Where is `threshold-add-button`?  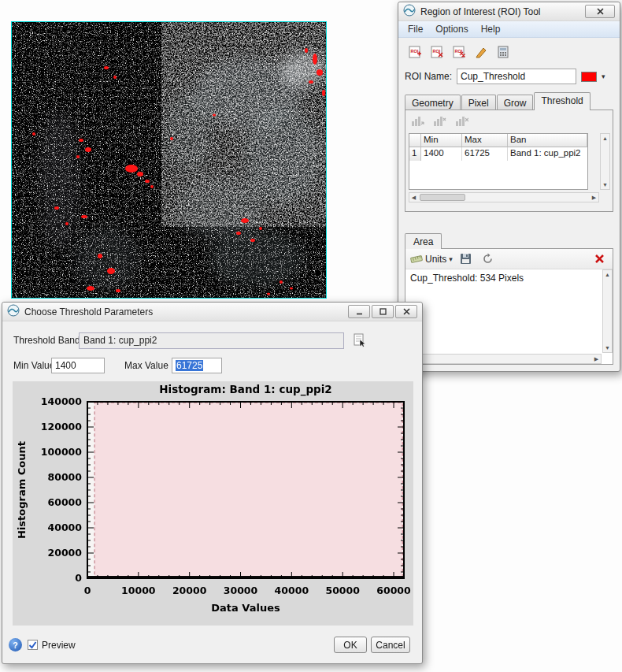
threshold-add-button is located at coordinates (417, 121).